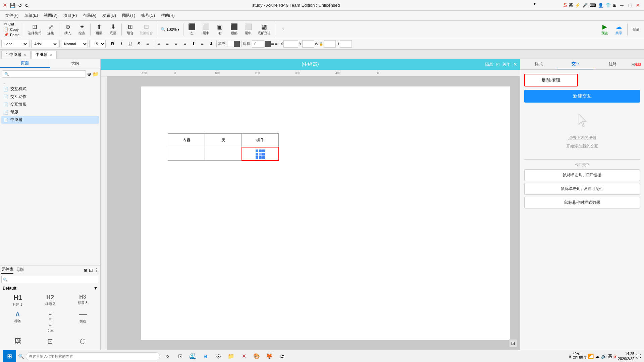 The height and width of the screenshot is (362, 644). Describe the element at coordinates (68, 29) in the screenshot. I see `insert-button: ⊕ 插入` at that location.